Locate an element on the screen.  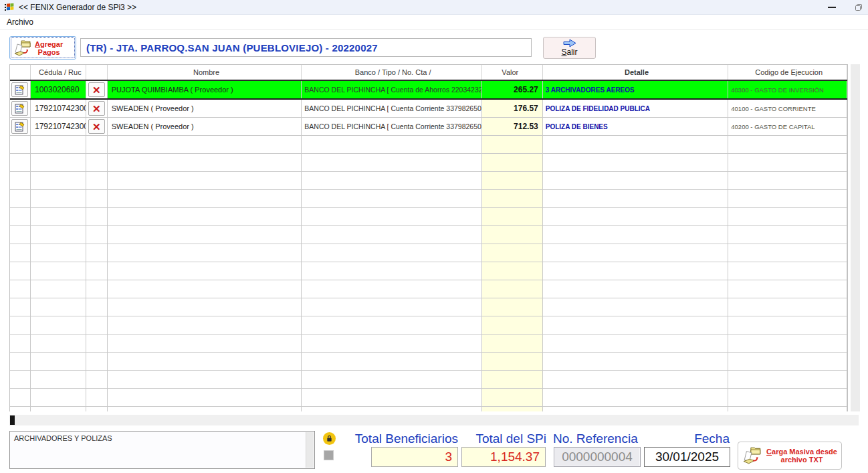
header-delete-col is located at coordinates (97, 72).